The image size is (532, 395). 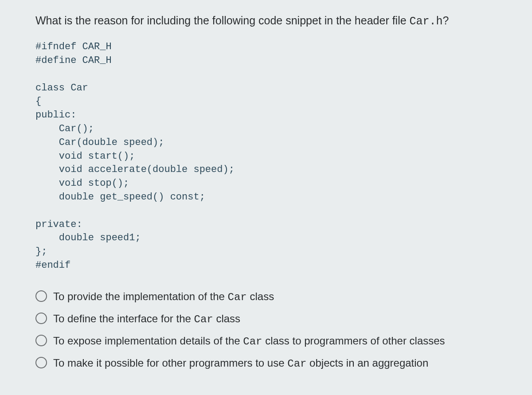 What do you see at coordinates (148, 340) in the screenshot?
I see `answer-pre: To expose implementation details of the` at bounding box center [148, 340].